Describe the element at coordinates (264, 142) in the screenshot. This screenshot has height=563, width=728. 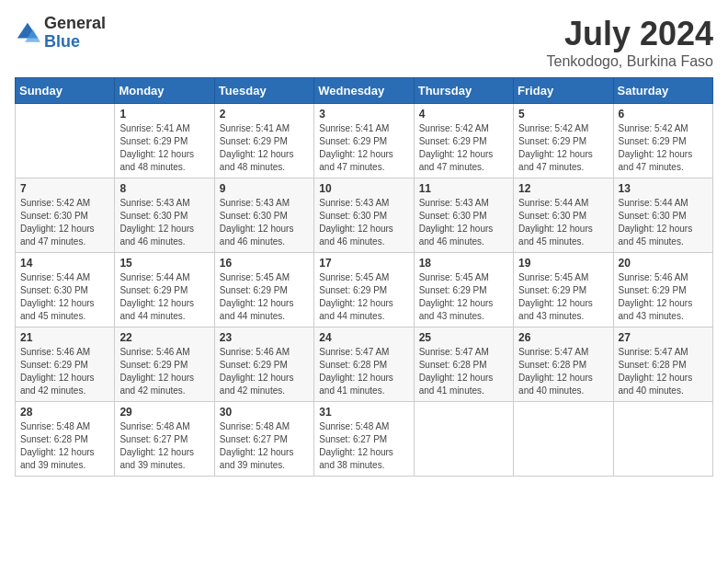
I see `calendar-cell: 2Sunrise: 5:41 AM Sunset: 6:29 PM Daylig…` at that location.